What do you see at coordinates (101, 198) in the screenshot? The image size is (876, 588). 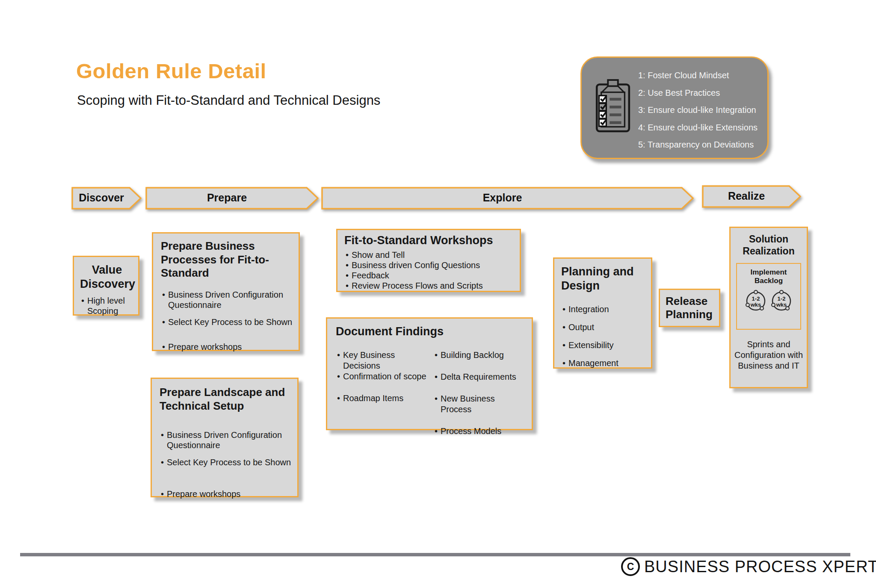 I see `phase-label: Discover` at bounding box center [101, 198].